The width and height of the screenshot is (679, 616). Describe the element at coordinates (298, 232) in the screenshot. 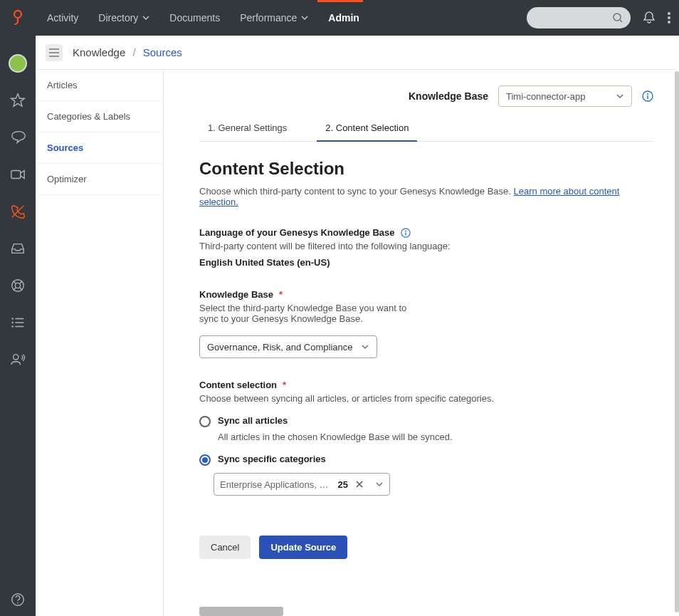

I see `language-label-text: Language of your Genesys Knowledge Base` at that location.